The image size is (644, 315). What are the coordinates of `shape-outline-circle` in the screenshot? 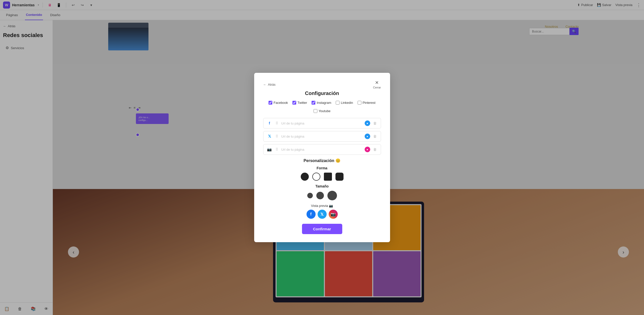 It's located at (316, 177).